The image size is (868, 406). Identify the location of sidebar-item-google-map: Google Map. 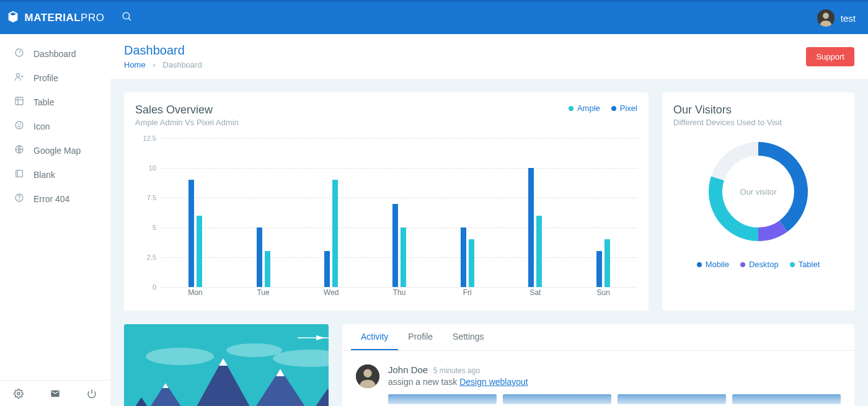
(55, 150).